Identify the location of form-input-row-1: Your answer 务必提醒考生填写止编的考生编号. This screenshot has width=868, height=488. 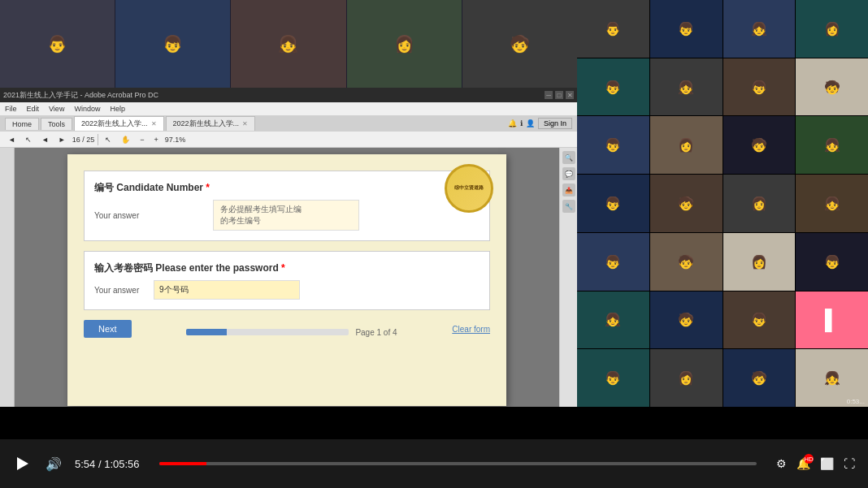
(287, 215).